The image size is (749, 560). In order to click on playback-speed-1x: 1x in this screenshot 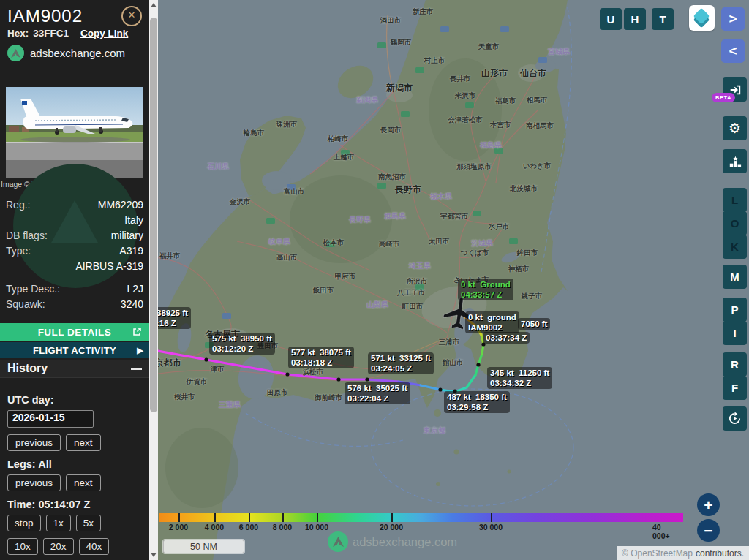, I will do `click(59, 523)`.